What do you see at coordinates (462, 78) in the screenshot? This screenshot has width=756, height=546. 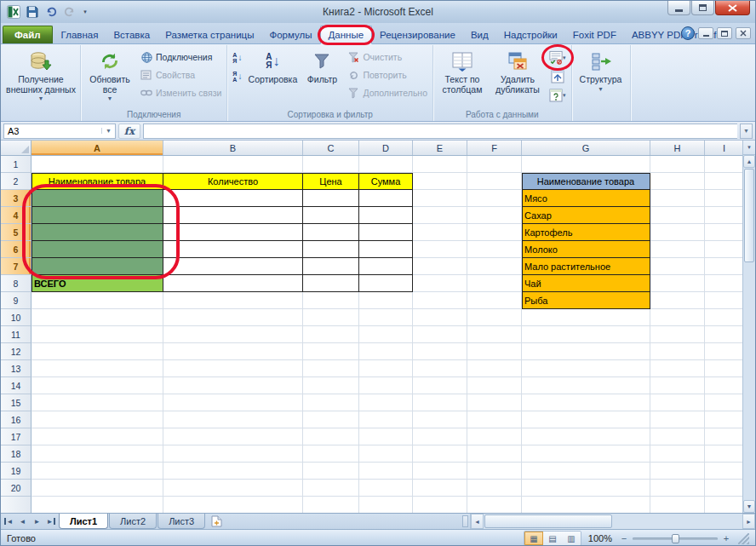 I see `text-to-columns-button: Текст по столбцам` at bounding box center [462, 78].